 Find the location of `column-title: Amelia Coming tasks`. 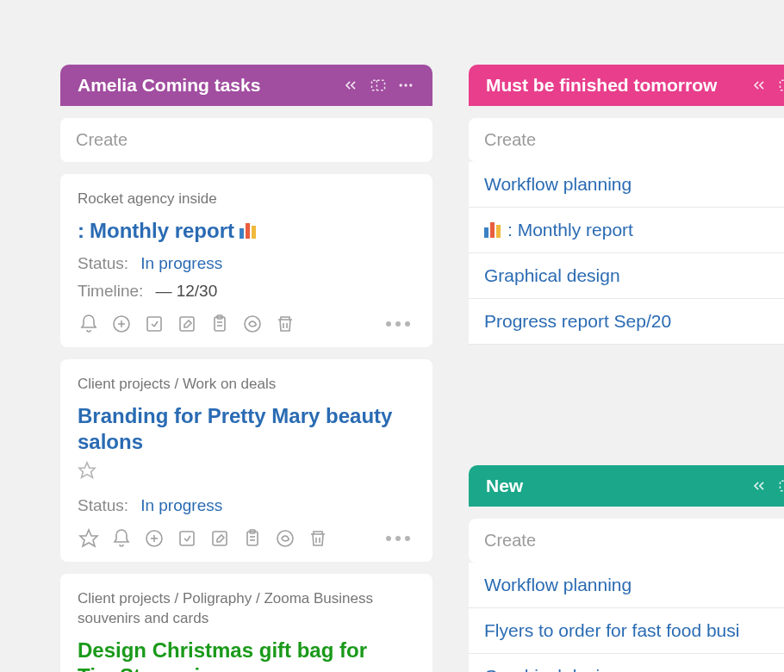

column-title: Amelia Coming tasks is located at coordinates (209, 85).